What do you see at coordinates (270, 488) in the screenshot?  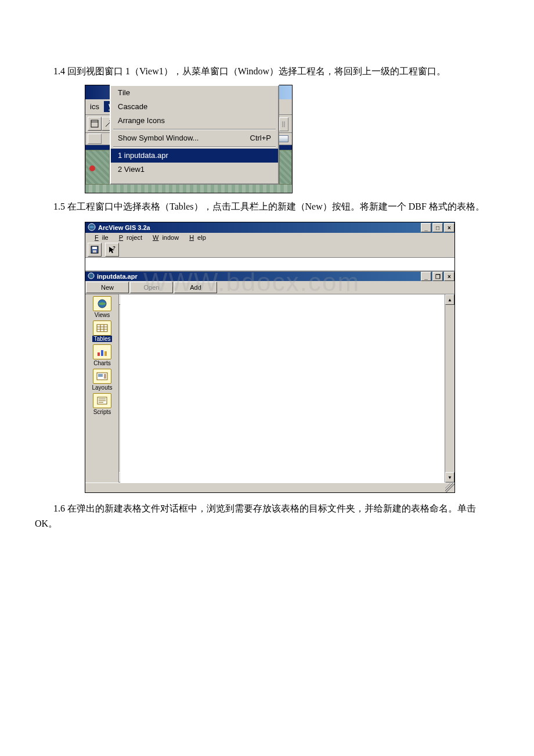 I see `status-bar` at bounding box center [270, 488].